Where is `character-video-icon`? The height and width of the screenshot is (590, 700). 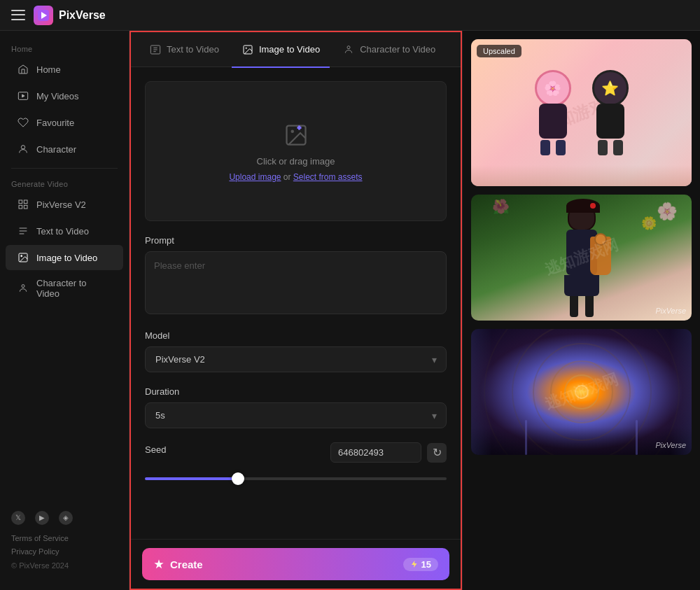 character-video-icon is located at coordinates (23, 288).